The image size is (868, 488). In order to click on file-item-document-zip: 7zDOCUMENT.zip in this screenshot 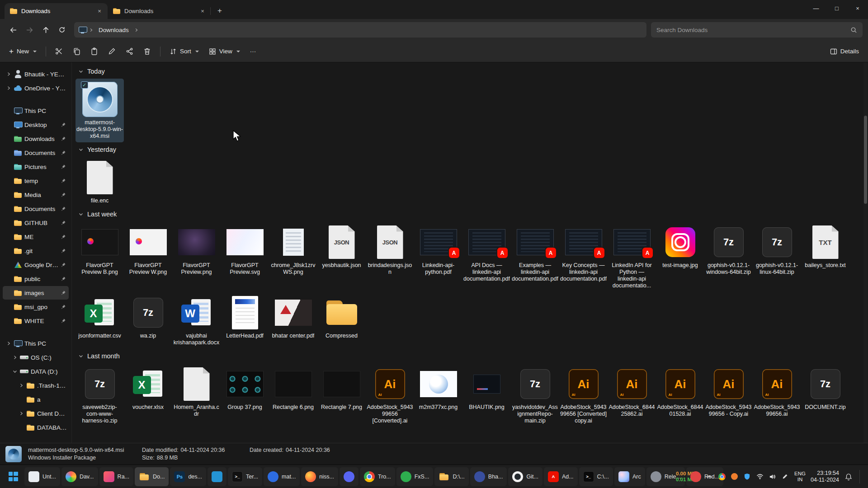, I will do `click(826, 389)`.